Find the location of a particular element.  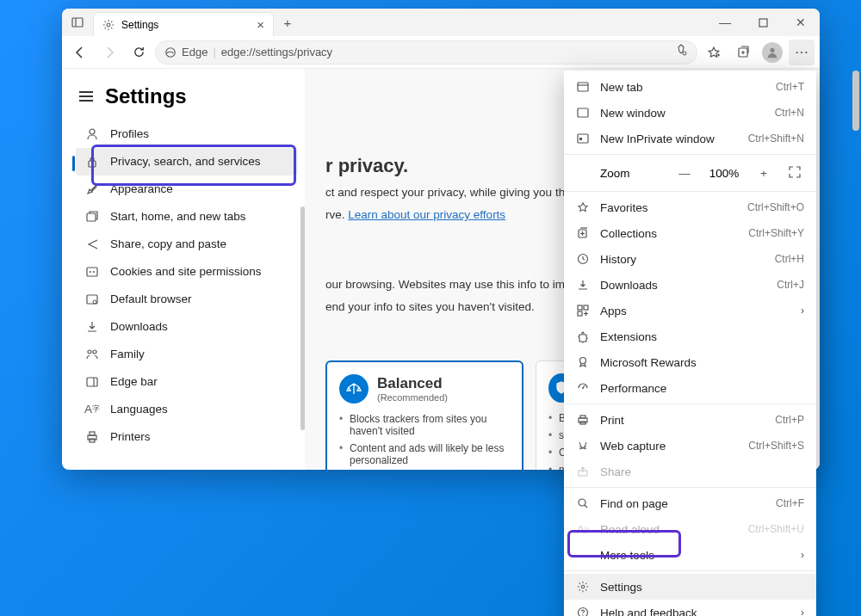

new-tab-button: + is located at coordinates (288, 22).